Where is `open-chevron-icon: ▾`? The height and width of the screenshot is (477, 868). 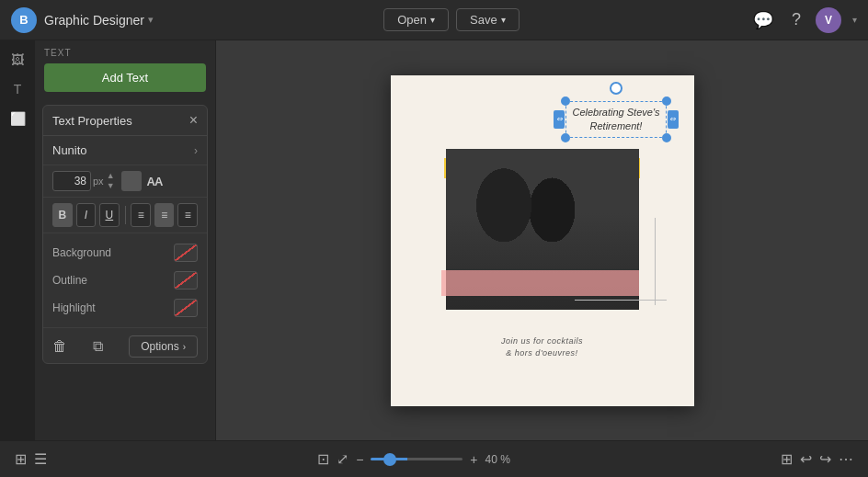
open-chevron-icon: ▾ is located at coordinates (432, 20).